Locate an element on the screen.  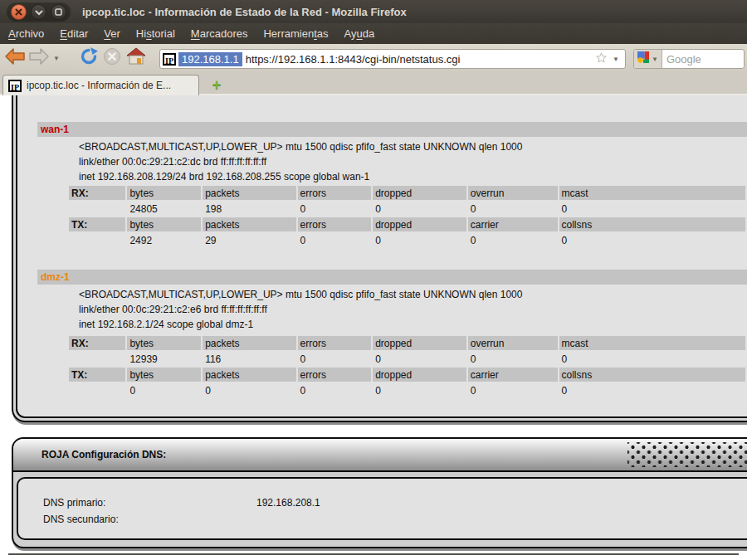
plus-icon: + is located at coordinates (217, 85).